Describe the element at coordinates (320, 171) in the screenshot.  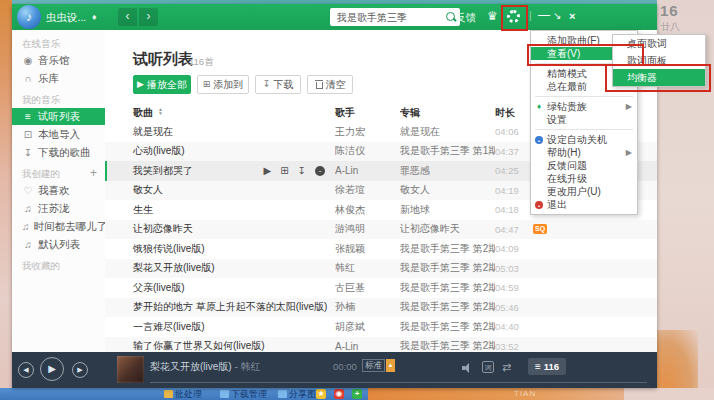
I see `more-icon: -` at that location.